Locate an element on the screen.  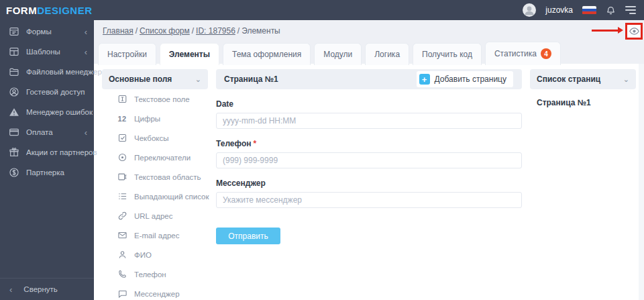
palette-item-label: Текстовое поле is located at coordinates (162, 99).